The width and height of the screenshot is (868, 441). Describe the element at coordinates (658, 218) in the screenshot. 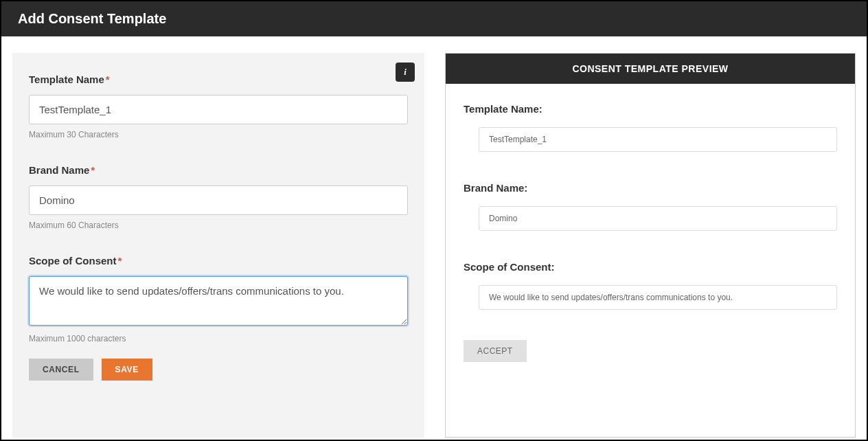

I see `preview-brand-name-value: Domino` at that location.